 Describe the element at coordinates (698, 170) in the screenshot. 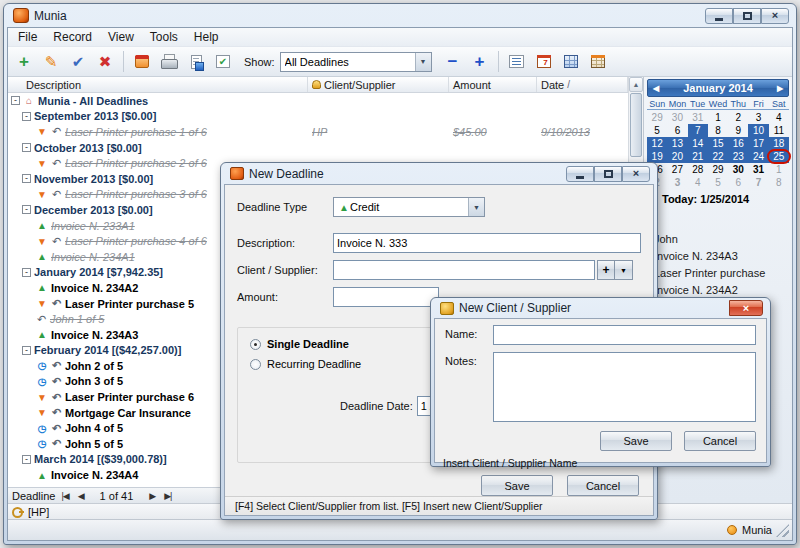

I see `calendar-day: 28` at that location.